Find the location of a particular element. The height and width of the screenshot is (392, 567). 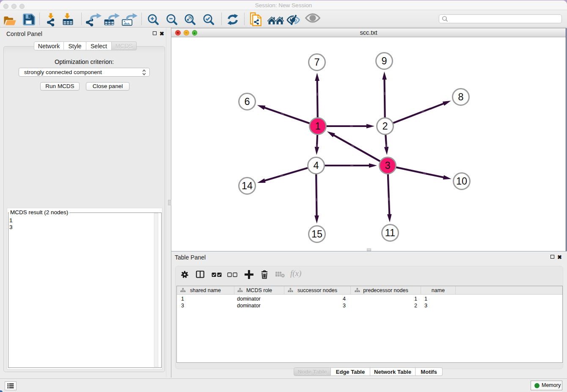

svg-text: 8 is located at coordinates (460, 97).